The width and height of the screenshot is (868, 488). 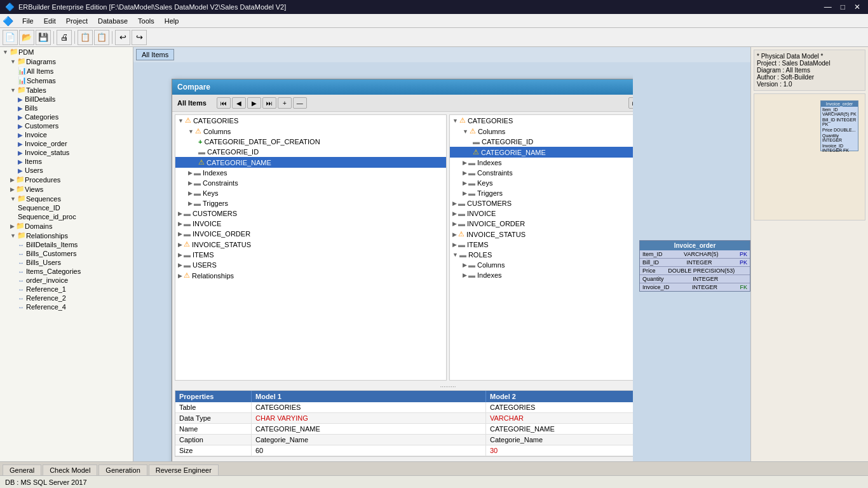 What do you see at coordinates (828, 7) in the screenshot?
I see `minimize-btn: —` at bounding box center [828, 7].